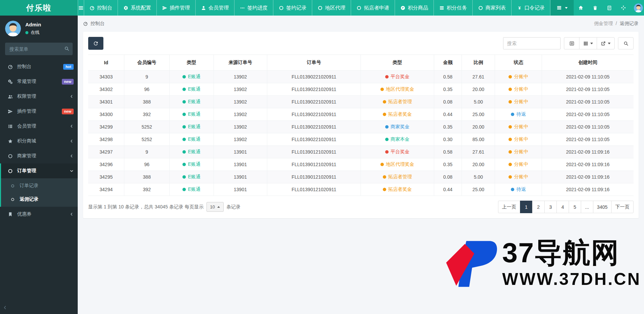 The image size is (644, 314). Describe the element at coordinates (603, 24) in the screenshot. I see `breadcrumb-parent: 佣金管理` at that location.